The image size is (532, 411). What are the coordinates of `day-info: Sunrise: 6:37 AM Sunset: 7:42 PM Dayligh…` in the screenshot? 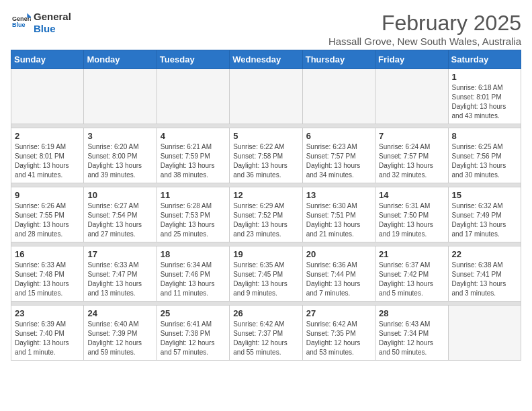 It's located at (411, 279).